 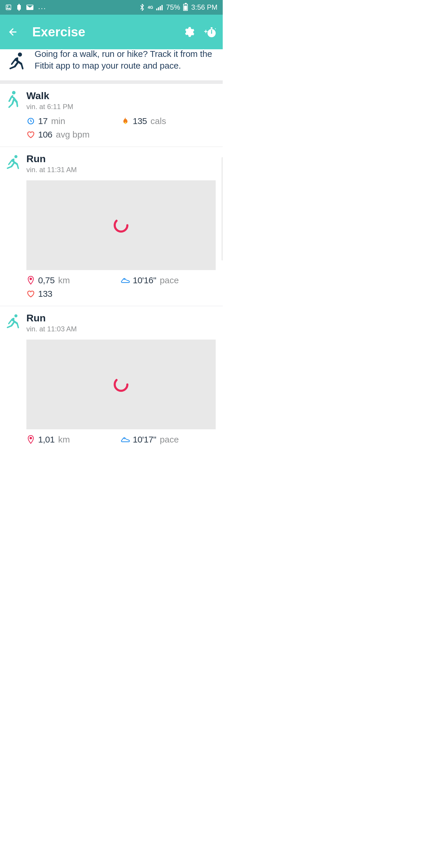 I want to click on stat-calories: 135 cals, so click(x=168, y=121).